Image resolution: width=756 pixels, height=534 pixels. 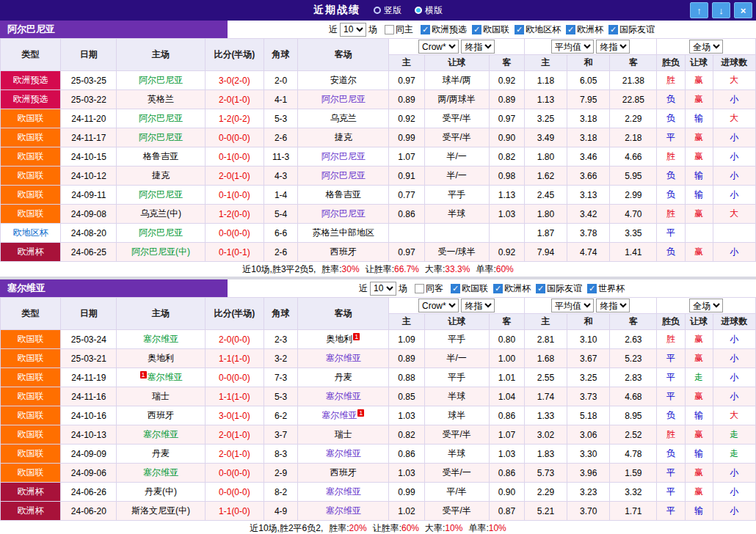 What do you see at coordinates (280, 195) in the screenshot?
I see `corner-score: 1-4` at bounding box center [280, 195].